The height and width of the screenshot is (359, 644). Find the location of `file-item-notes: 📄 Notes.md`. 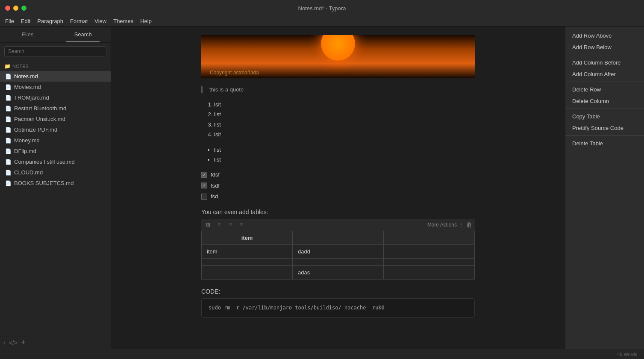

file-item-notes: 📄 Notes.md is located at coordinates (56, 76).